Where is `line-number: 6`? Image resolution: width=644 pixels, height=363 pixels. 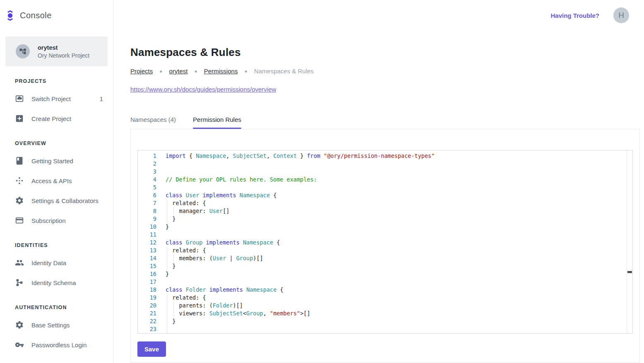 line-number: 6 is located at coordinates (147, 196).